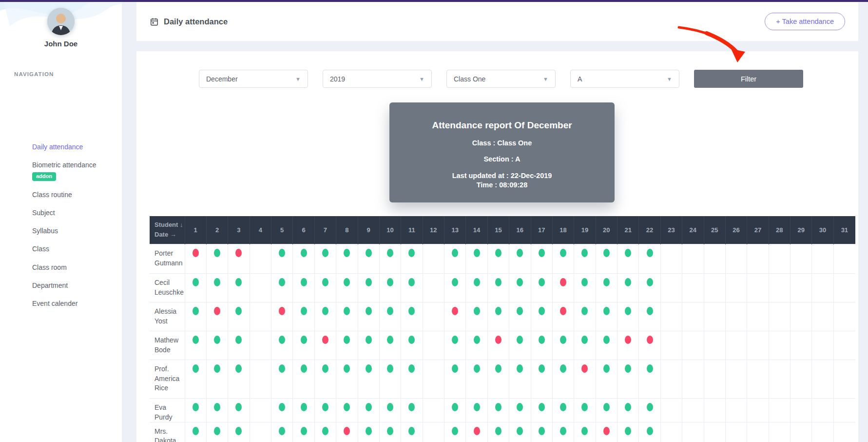 The width and height of the screenshot is (868, 442). What do you see at coordinates (77, 171) in the screenshot?
I see `submenu-item-biometric-attendance: Biometric attendanceaddon` at bounding box center [77, 171].